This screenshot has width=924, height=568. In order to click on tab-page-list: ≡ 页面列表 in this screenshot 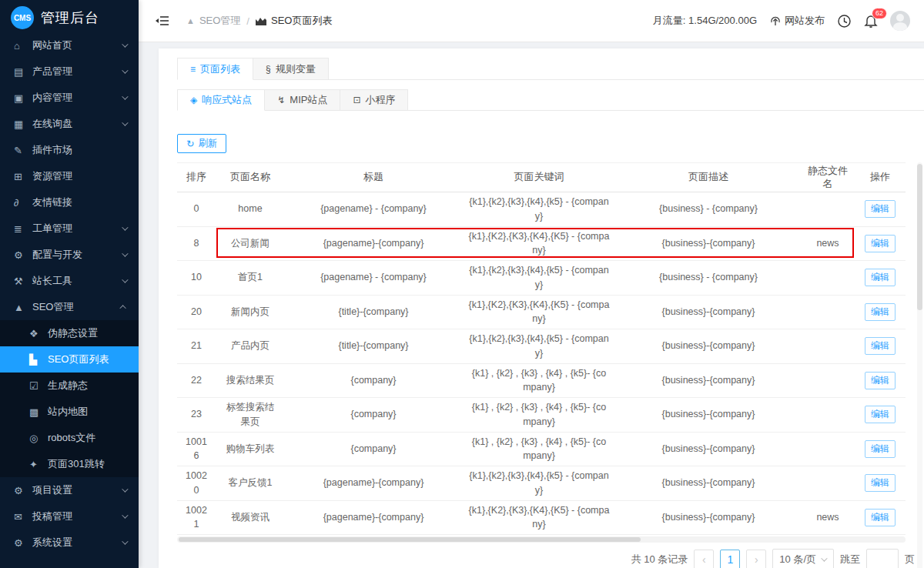, I will do `click(216, 69)`.